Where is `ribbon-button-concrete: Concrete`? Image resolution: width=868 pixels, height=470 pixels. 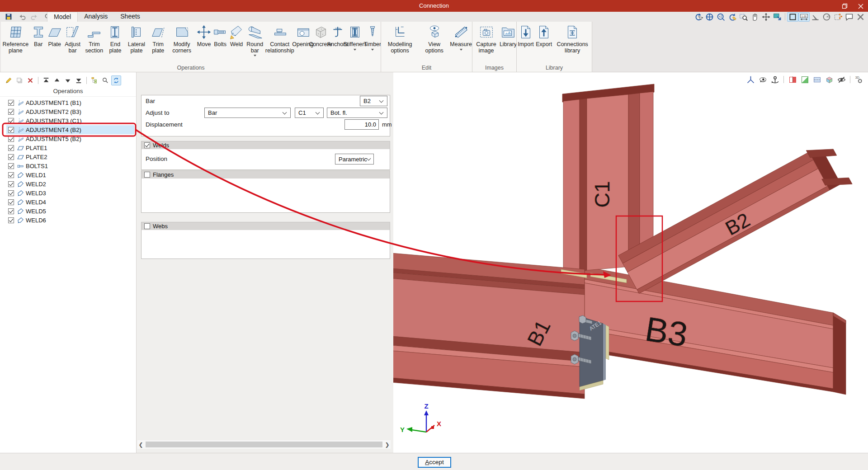
ribbon-button-concrete: Concrete is located at coordinates (321, 43).